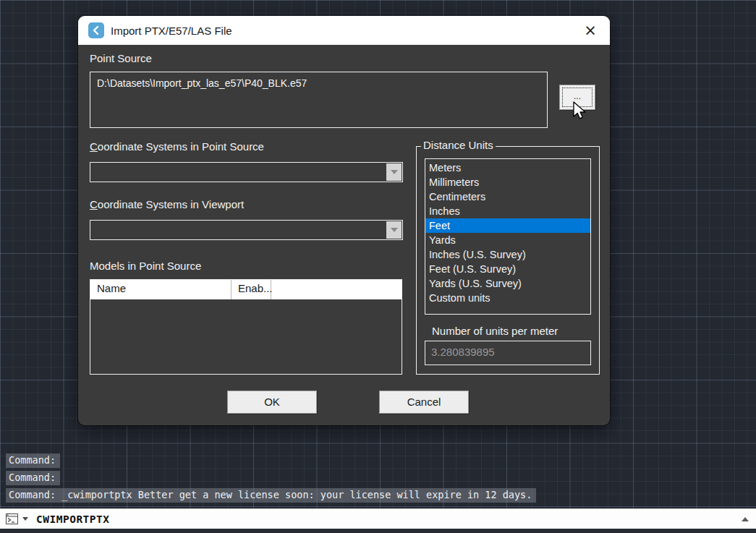 Image resolution: width=756 pixels, height=533 pixels. I want to click on dialog-titlebar: Import PTX/E57/LAS File ×, so click(344, 30).